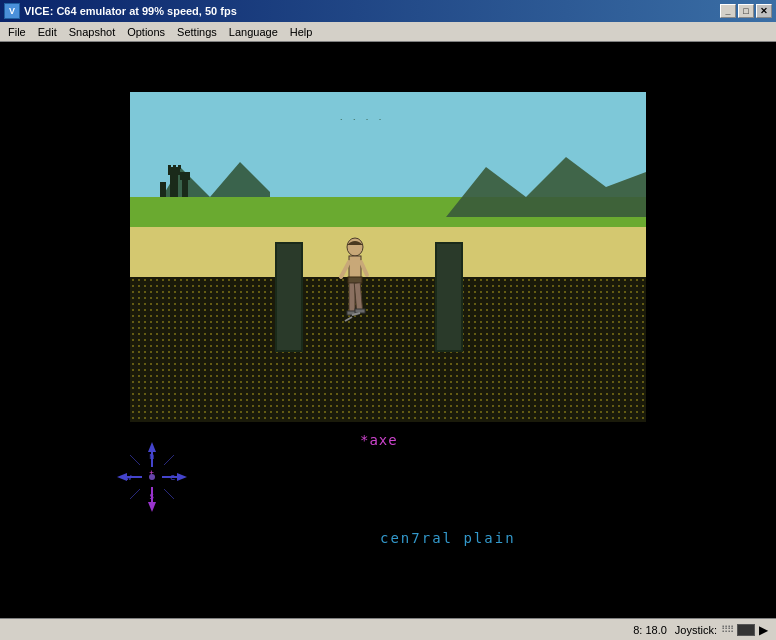  Describe the element at coordinates (388, 32) in the screenshot. I see `menu-bar: File Edit Snapshot Options Settings Lang…` at that location.